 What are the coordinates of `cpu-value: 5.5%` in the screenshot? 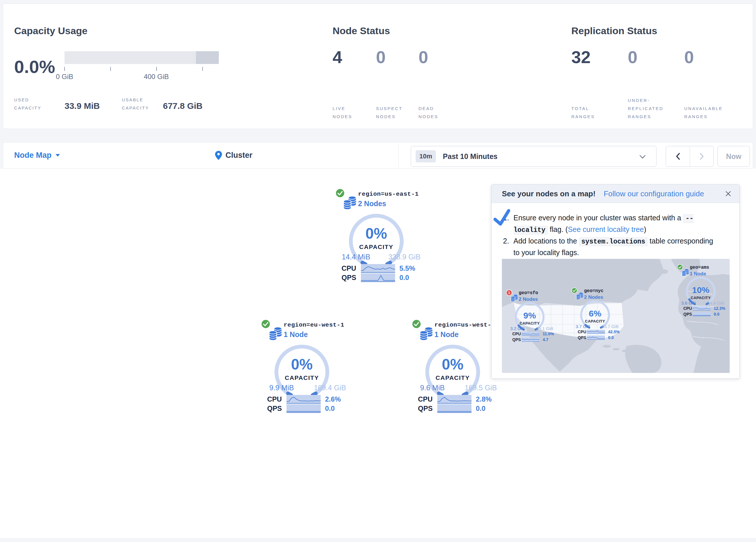 It's located at (407, 268).